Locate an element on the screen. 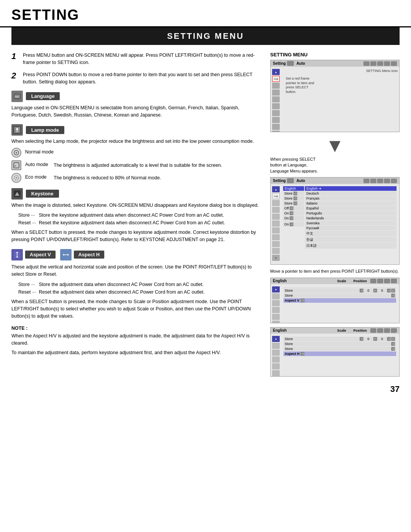 Image resolution: width=411 pixels, height=532 pixels. sp4-arrow-pos-l1: ◁ is located at coordinates (389, 339).